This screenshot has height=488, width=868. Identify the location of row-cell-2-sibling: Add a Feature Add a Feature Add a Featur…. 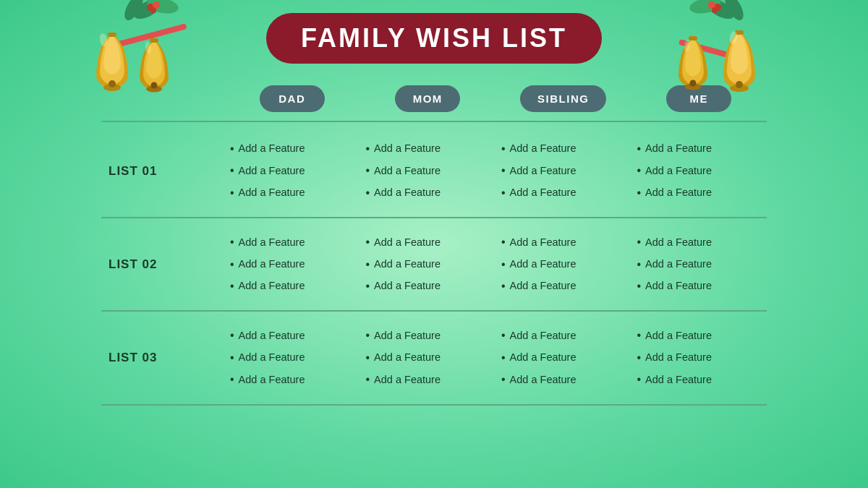
(563, 265).